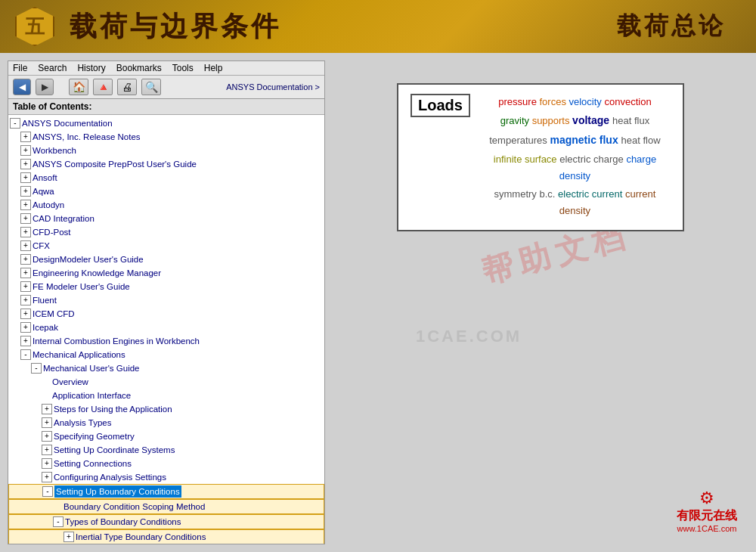 Image resolution: width=756 pixels, height=552 pixels. I want to click on loads-word-4: gravity, so click(516, 121).